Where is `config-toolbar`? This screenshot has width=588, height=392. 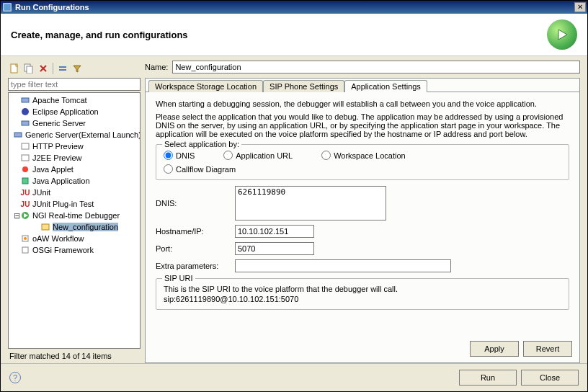
config-toolbar is located at coordinates (74, 69).